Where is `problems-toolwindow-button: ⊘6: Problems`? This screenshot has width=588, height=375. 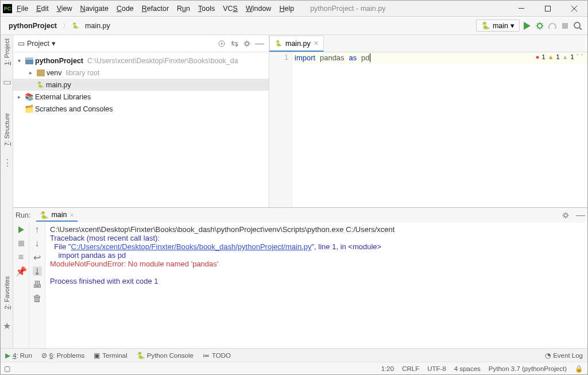
problems-toolwindow-button: ⊘6: Problems is located at coordinates (63, 355).